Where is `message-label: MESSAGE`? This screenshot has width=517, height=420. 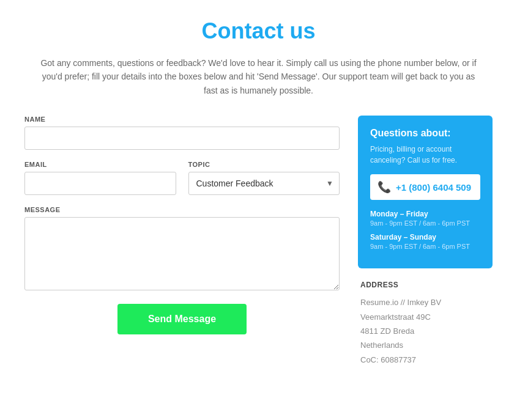
message-label: MESSAGE is located at coordinates (182, 210).